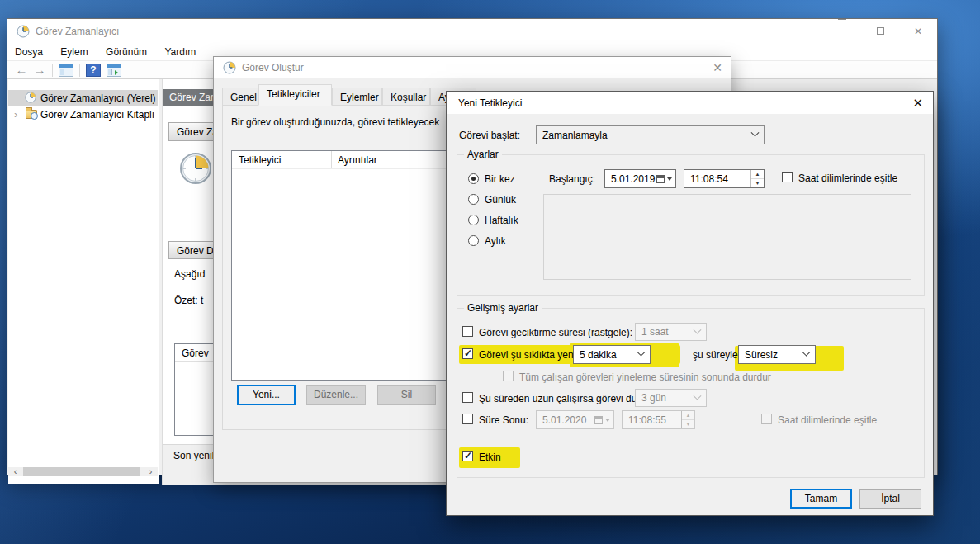 The height and width of the screenshot is (544, 980). What do you see at coordinates (788, 177) in the screenshot?
I see `sync-timezone-checkbox` at bounding box center [788, 177].